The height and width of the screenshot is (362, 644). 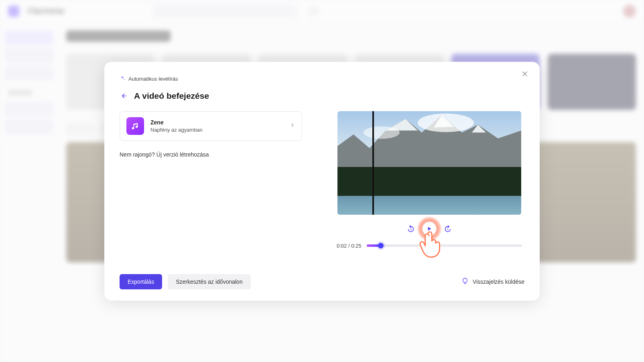 I want to click on export-button: Exportálás, so click(x=141, y=282).